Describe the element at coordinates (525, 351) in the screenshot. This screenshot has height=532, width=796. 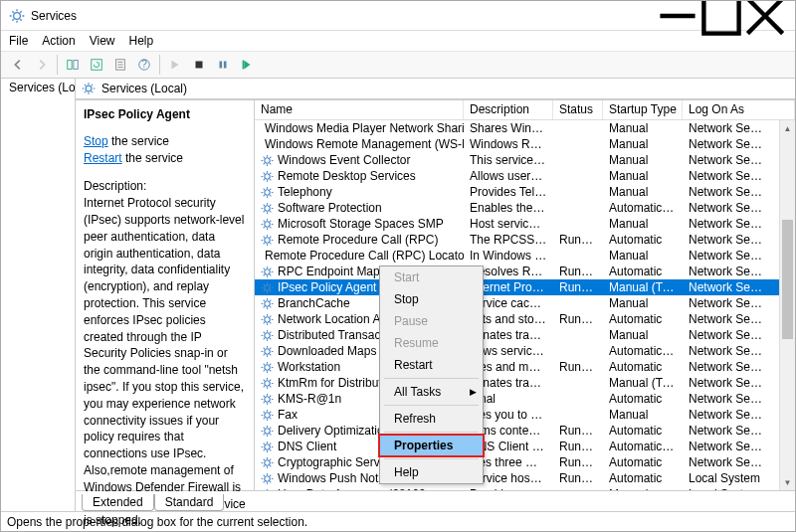
I see `service-row: Downloaded Maps Madows servic…Automatic …` at that location.